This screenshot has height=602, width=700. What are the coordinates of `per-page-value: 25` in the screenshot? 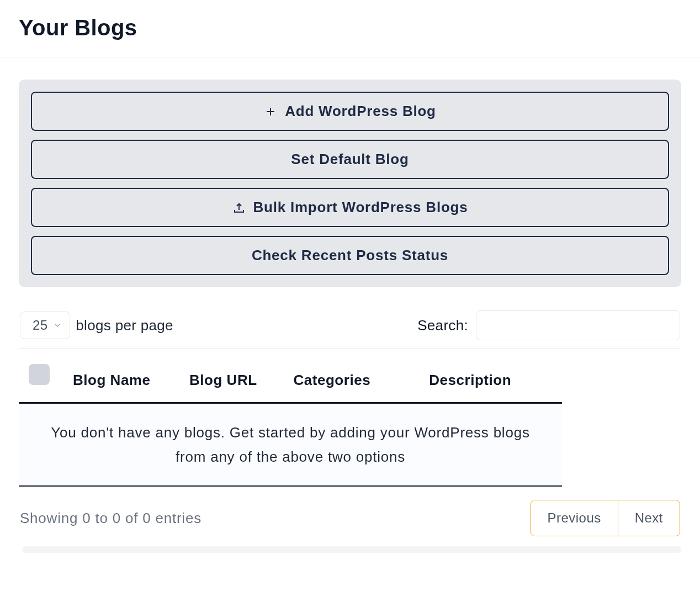 It's located at (40, 325).